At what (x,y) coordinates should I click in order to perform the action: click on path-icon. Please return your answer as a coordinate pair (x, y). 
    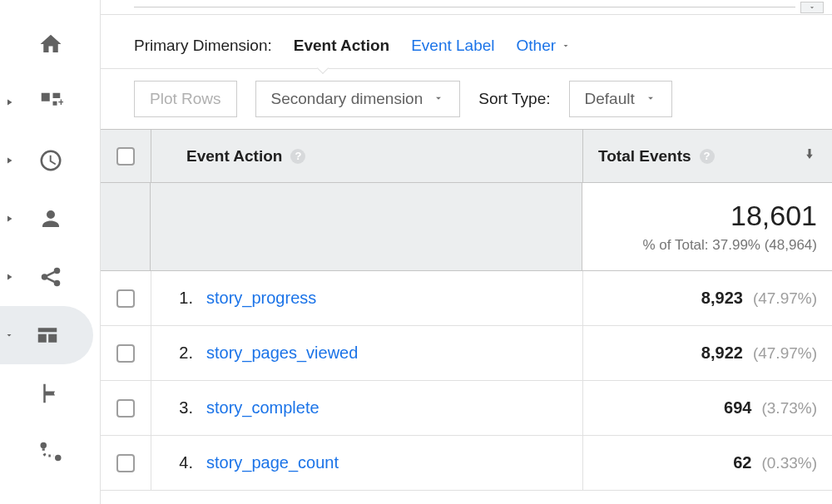
    Looking at the image, I should click on (58, 452).